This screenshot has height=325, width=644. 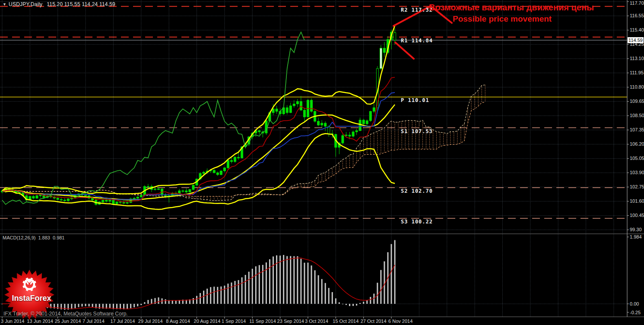 I want to click on price-tick: 113.10, so click(x=637, y=58).